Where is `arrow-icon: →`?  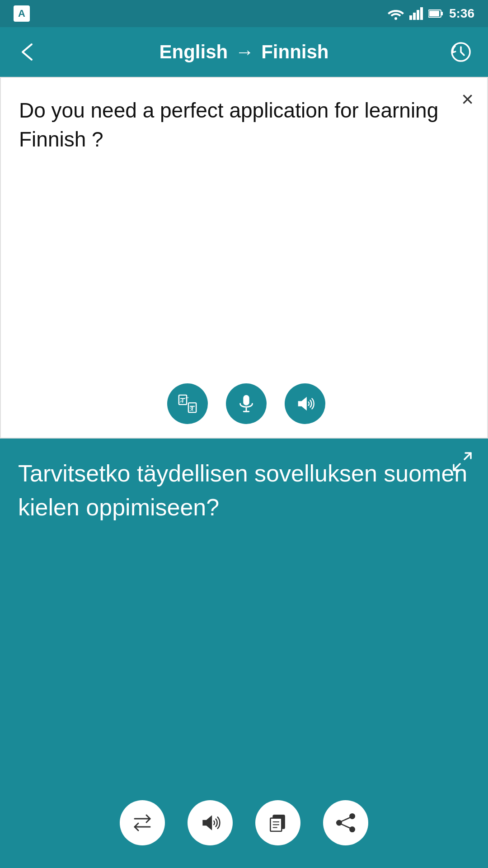 arrow-icon: → is located at coordinates (244, 52).